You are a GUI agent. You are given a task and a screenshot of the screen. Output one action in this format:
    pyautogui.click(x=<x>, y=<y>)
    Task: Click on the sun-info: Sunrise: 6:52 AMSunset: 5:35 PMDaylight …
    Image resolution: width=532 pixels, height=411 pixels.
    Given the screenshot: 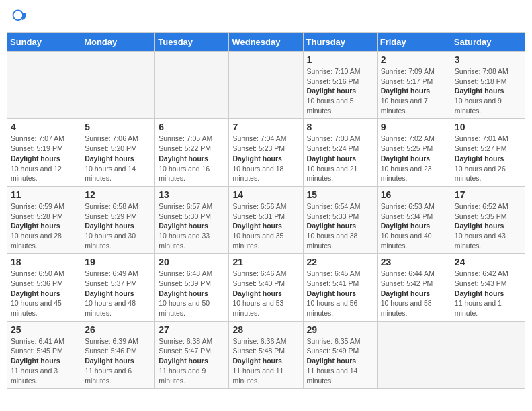 What is the action you would take?
    pyautogui.click(x=488, y=226)
    